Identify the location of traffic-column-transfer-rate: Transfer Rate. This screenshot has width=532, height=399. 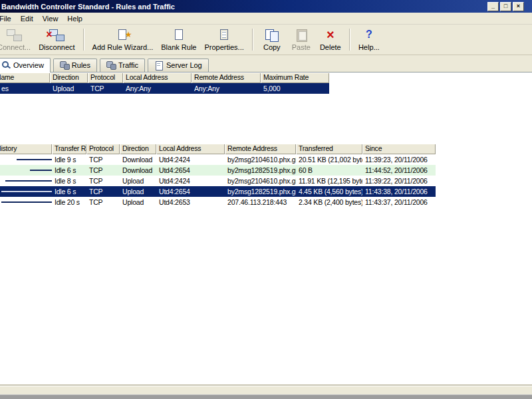
(69, 149).